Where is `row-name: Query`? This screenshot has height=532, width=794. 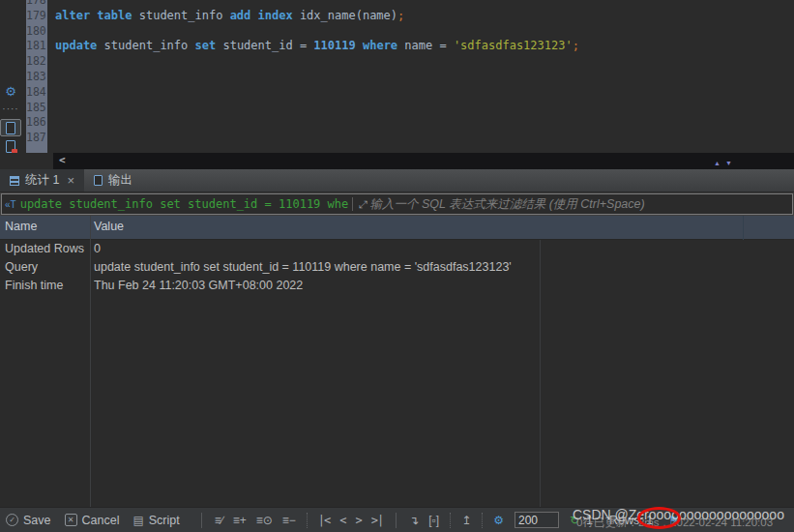 row-name: Query is located at coordinates (46, 267).